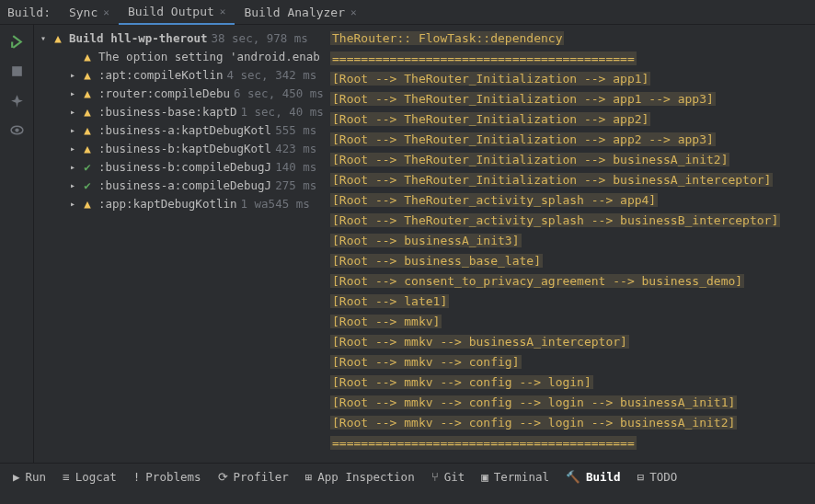  Describe the element at coordinates (296, 131) in the screenshot. I see `tree-meta: 555 ms` at that location.